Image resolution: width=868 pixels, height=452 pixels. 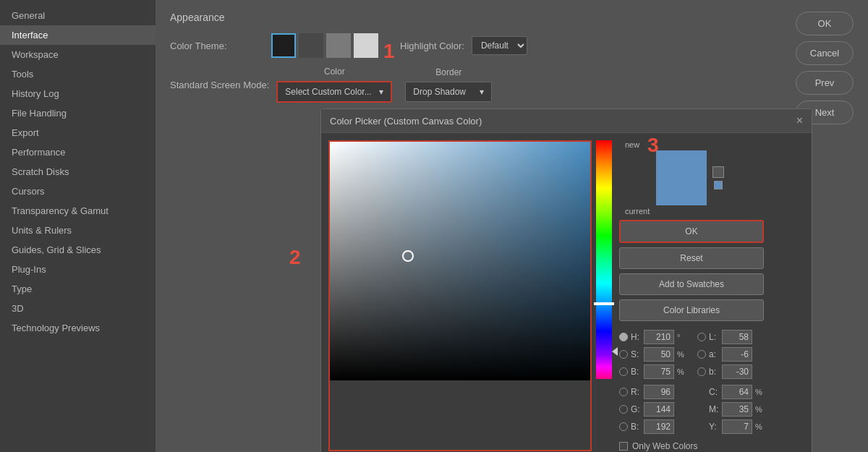 What do you see at coordinates (512, 85) in the screenshot?
I see `screen-mode-row: Standard Screen Mode: Color Select Custo…` at bounding box center [512, 85].